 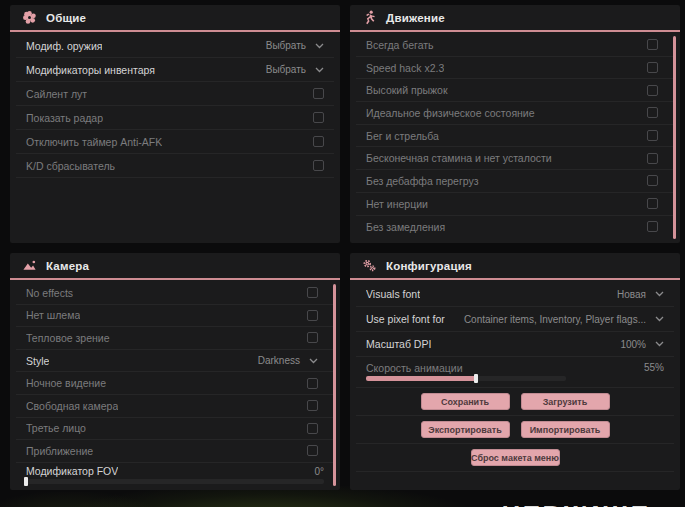 I want to click on panel-title: Общие, so click(x=66, y=18).